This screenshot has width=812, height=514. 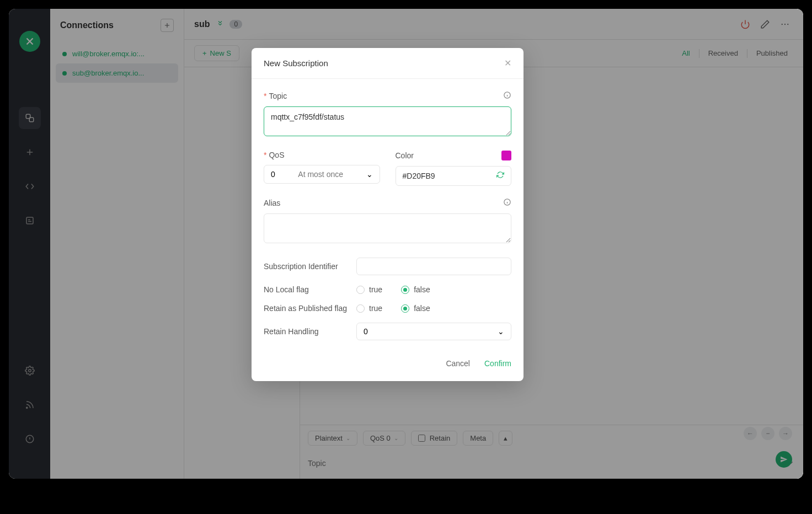 What do you see at coordinates (321, 174) in the screenshot?
I see `qos-text: At most once` at bounding box center [321, 174].